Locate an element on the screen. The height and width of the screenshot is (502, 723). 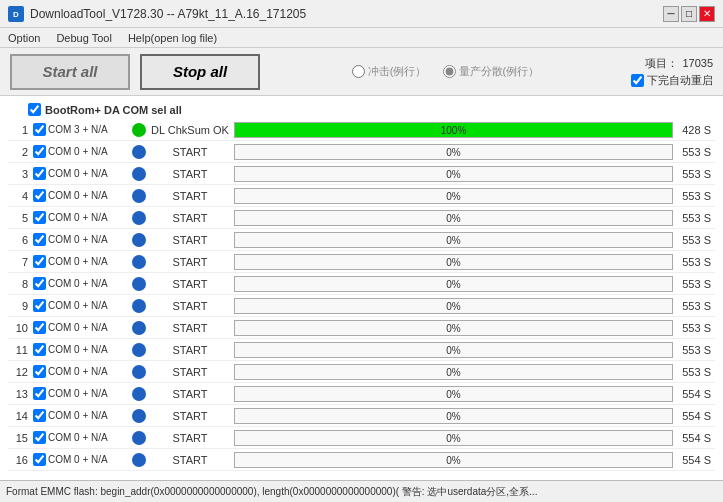
table-row: 4 COM 0 + N/A START 0% 553 S is located at coordinates (362, 196).